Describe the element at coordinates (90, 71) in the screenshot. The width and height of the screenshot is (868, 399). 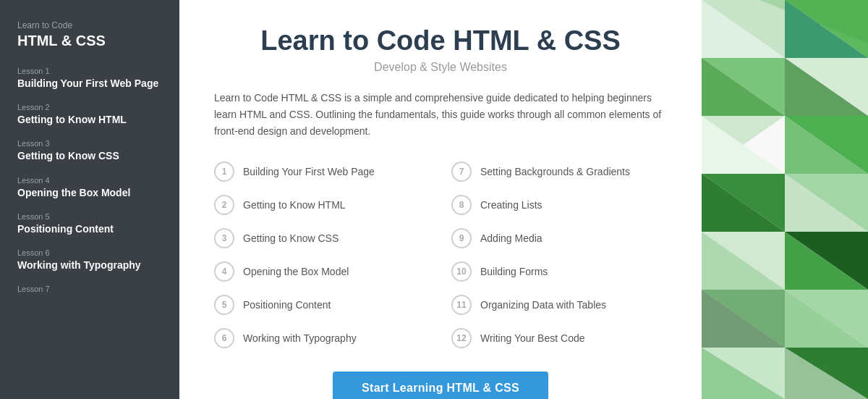
I see `sidebar-lesson-number: Lesson 1` at that location.